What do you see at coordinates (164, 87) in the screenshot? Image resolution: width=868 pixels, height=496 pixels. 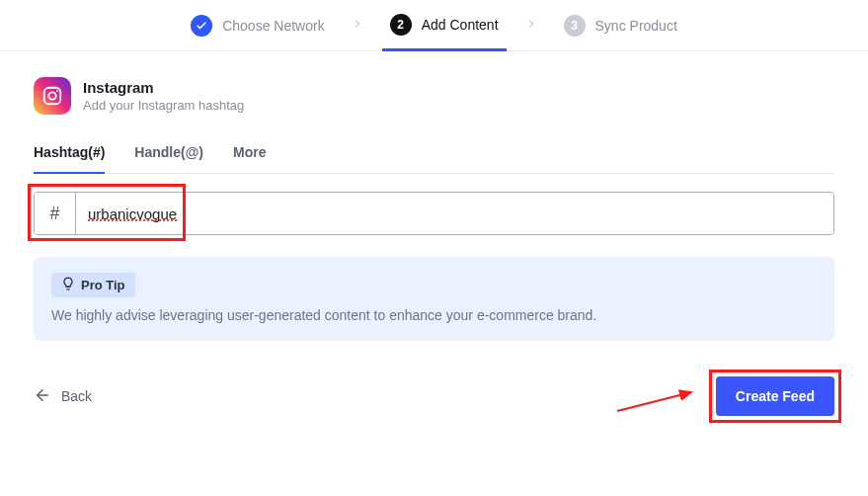 I see `source-name: Instagram` at bounding box center [164, 87].